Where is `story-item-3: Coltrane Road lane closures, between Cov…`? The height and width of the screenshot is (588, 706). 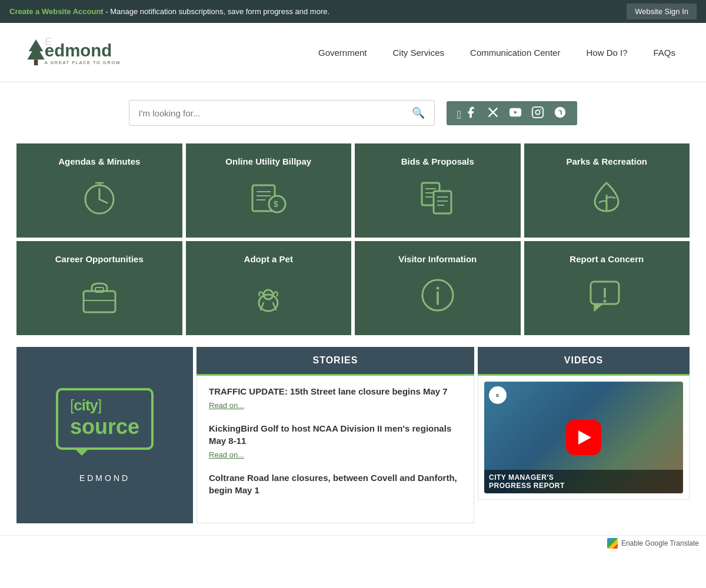 story-item-3: Coltrane Road lane closures, between Cov… is located at coordinates (335, 484).